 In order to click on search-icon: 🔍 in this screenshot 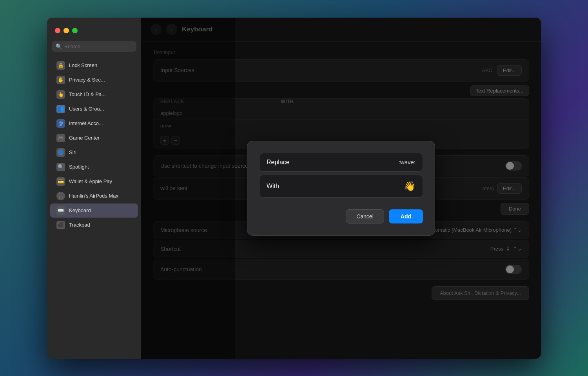, I will do `click(59, 46)`.